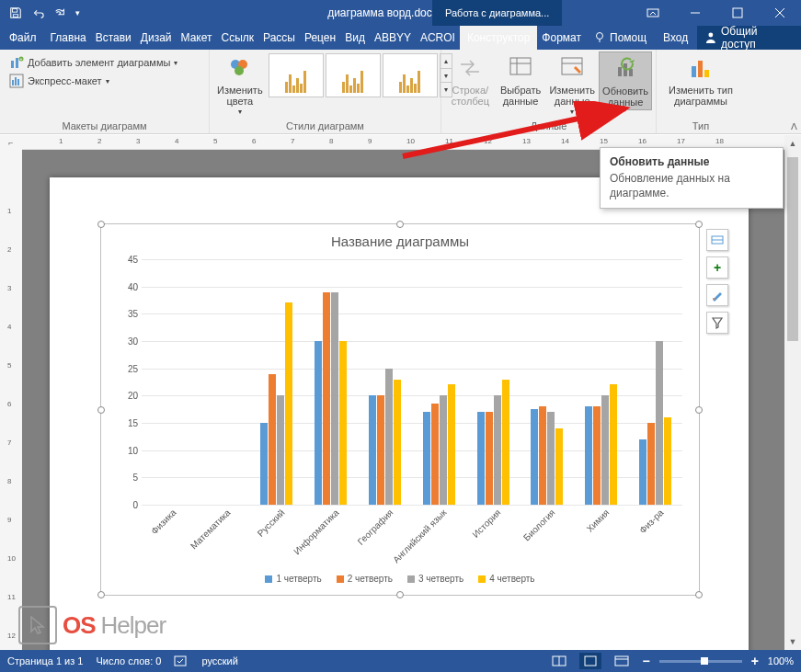 Image resolution: width=801 pixels, height=672 pixels. Describe the element at coordinates (561, 38) in the screenshot. I see `tab-format: Формат` at that location.